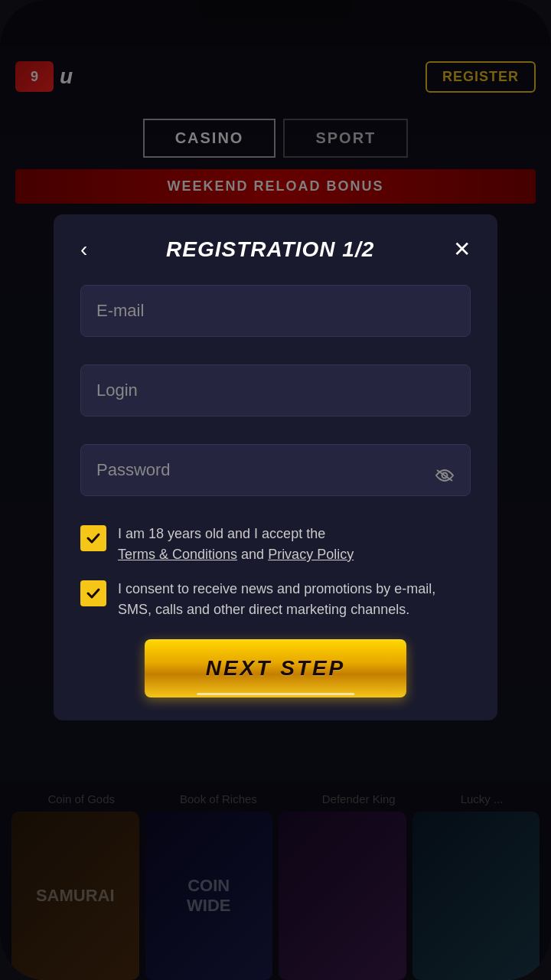 Image resolution: width=551 pixels, height=980 pixels. What do you see at coordinates (236, 544) in the screenshot?
I see `checkbox-1-text: I am 18 years old and I accept the Terms…` at bounding box center [236, 544].